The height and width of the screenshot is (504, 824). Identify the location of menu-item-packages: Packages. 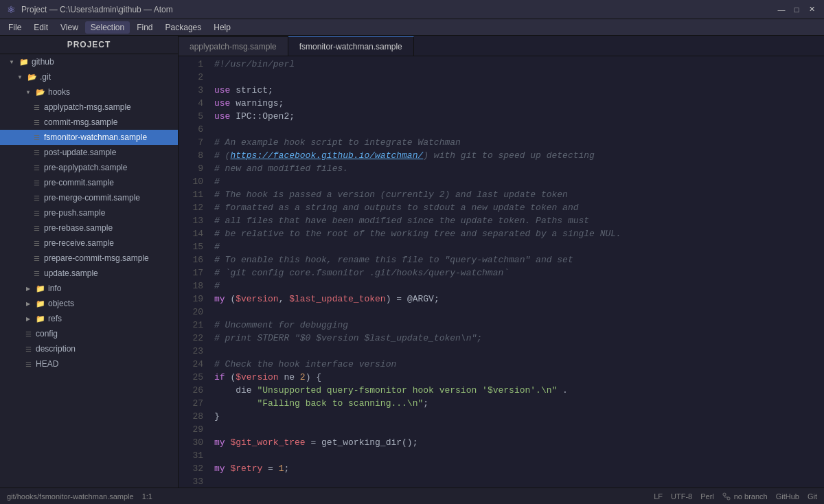
(184, 27).